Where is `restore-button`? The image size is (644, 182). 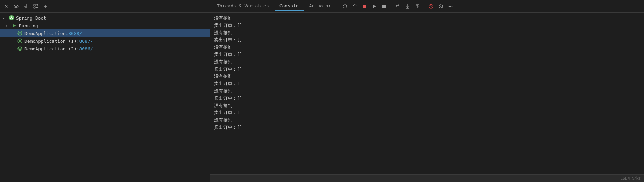
restore-button is located at coordinates (355, 6).